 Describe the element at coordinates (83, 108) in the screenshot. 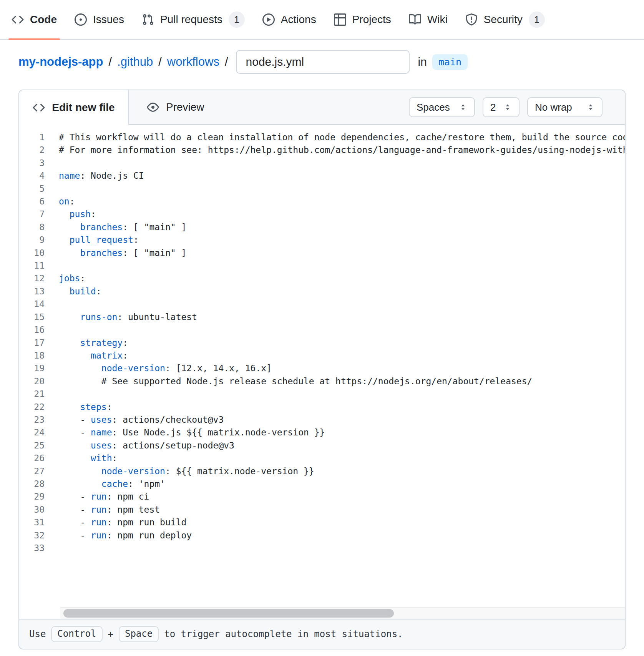

I see `tab-label-edit: Edit new file` at that location.